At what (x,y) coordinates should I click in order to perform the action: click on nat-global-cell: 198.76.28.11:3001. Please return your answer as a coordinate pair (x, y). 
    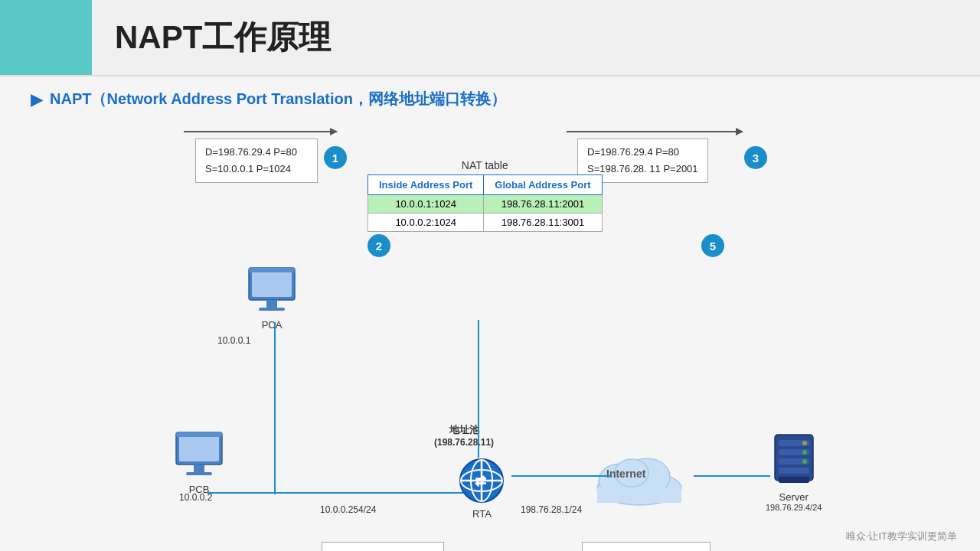
    Looking at the image, I should click on (543, 223).